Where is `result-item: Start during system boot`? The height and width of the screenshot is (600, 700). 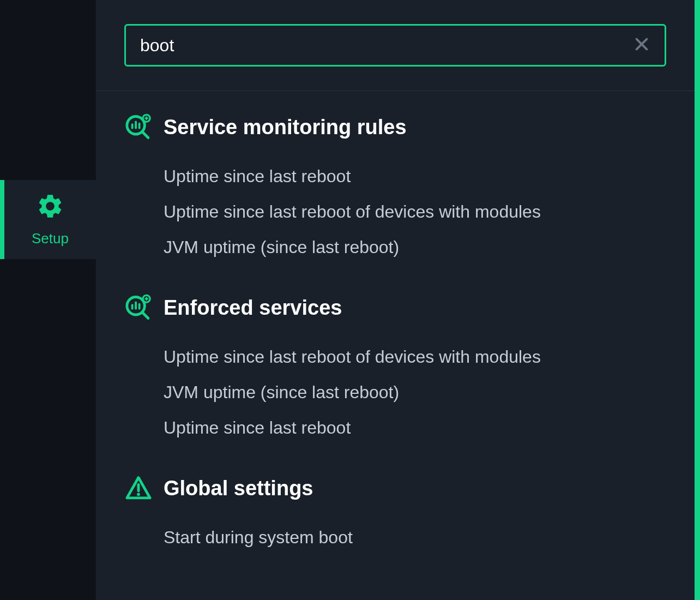
result-item: Start during system boot is located at coordinates (395, 538).